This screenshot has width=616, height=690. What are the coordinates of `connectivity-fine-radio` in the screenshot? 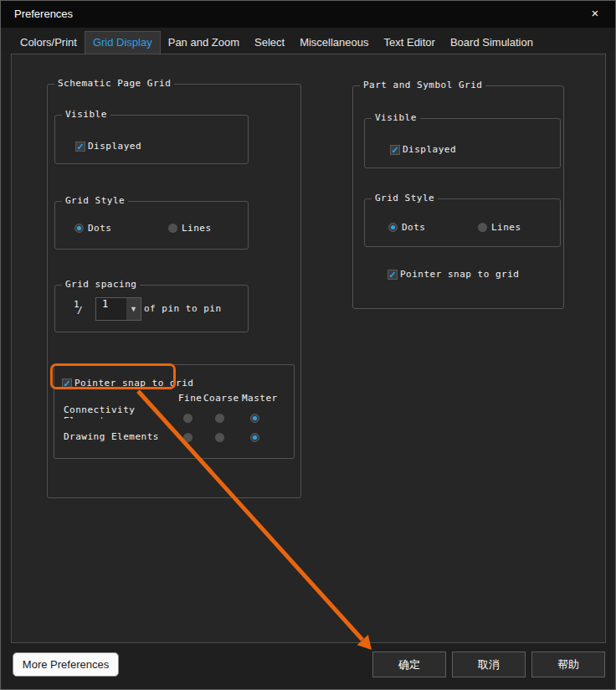 It's located at (187, 419).